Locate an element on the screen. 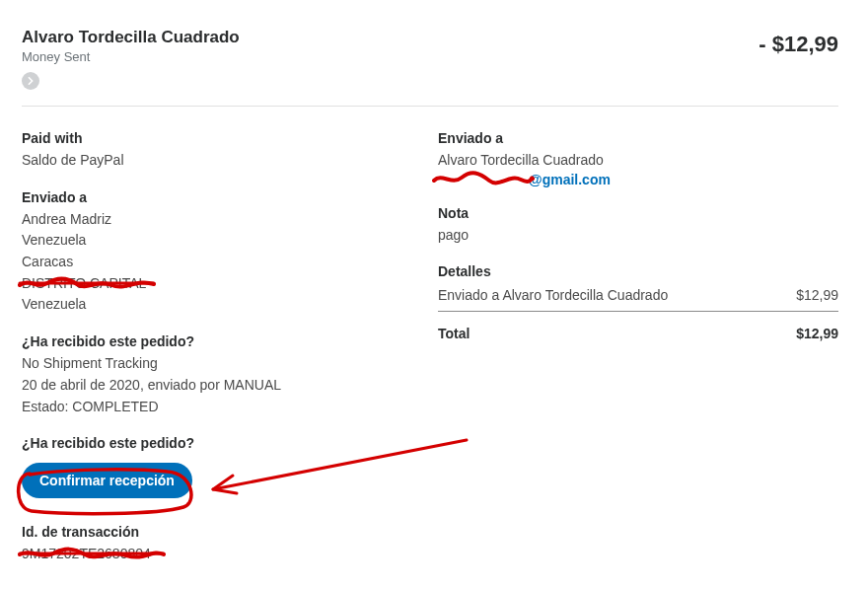 Image resolution: width=868 pixels, height=589 pixels. redacted-text: DISTRITO CAPITAL is located at coordinates (84, 283).